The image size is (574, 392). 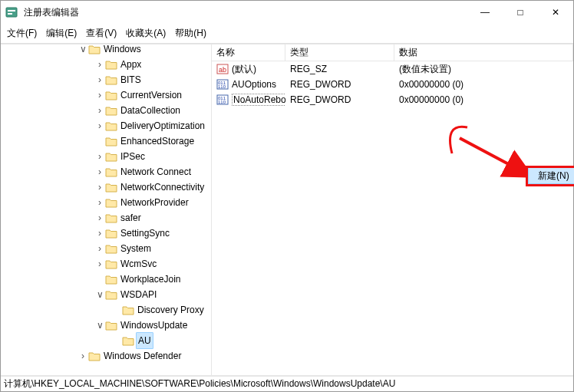 What do you see at coordinates (551, 176) in the screenshot?
I see `context-submenu-new: 新建(N) ›` at bounding box center [551, 176].